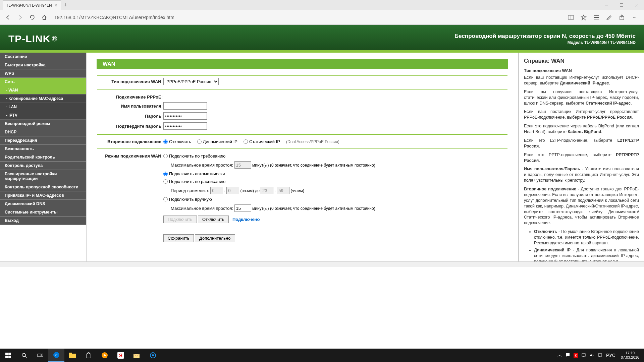 The width and height of the screenshot is (644, 362). Describe the element at coordinates (24, 355) in the screenshot. I see `search-button` at that location.